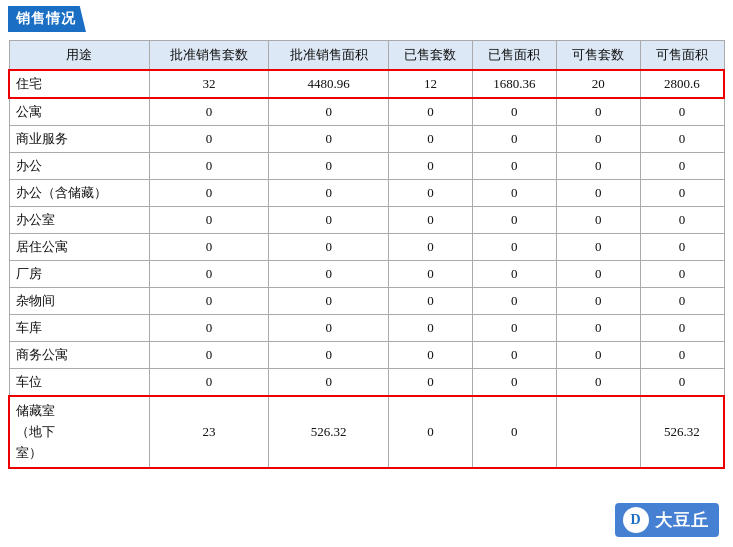 The height and width of the screenshot is (547, 733). I want to click on table-header-row: 用途 批准销售套数 批准销售面积 已售套数 已售面积 可售套数 可售面积, so click(366, 56).